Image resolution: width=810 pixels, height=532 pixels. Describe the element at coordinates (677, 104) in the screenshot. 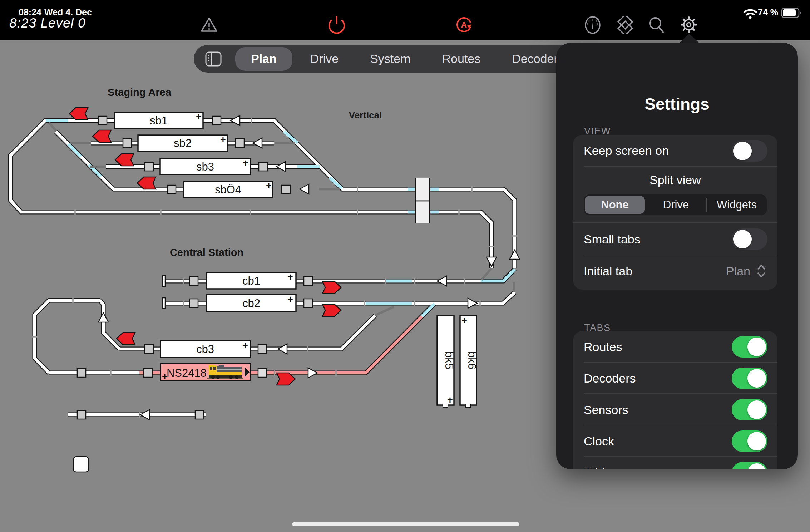

I see `settings-title: Settings` at that location.